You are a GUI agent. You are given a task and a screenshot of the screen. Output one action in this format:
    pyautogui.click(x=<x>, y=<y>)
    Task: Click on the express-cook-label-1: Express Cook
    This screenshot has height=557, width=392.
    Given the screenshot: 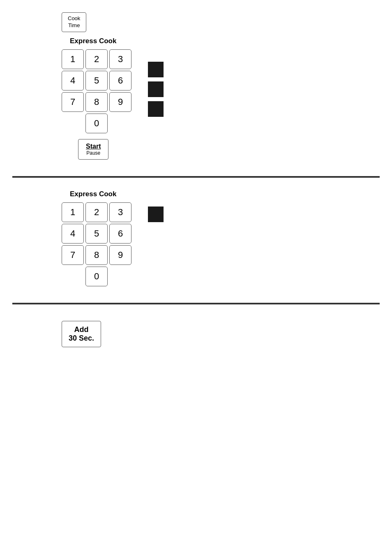 What is the action you would take?
    pyautogui.click(x=231, y=41)
    